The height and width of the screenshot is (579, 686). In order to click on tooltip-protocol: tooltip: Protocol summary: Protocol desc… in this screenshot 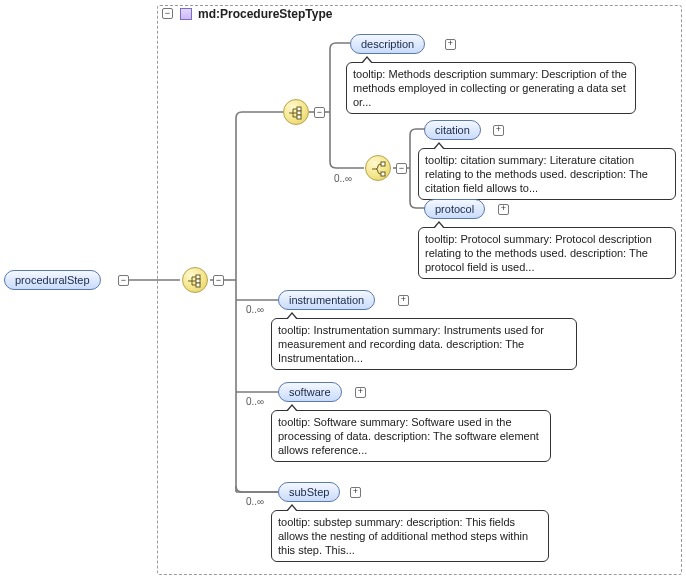, I will do `click(547, 253)`.